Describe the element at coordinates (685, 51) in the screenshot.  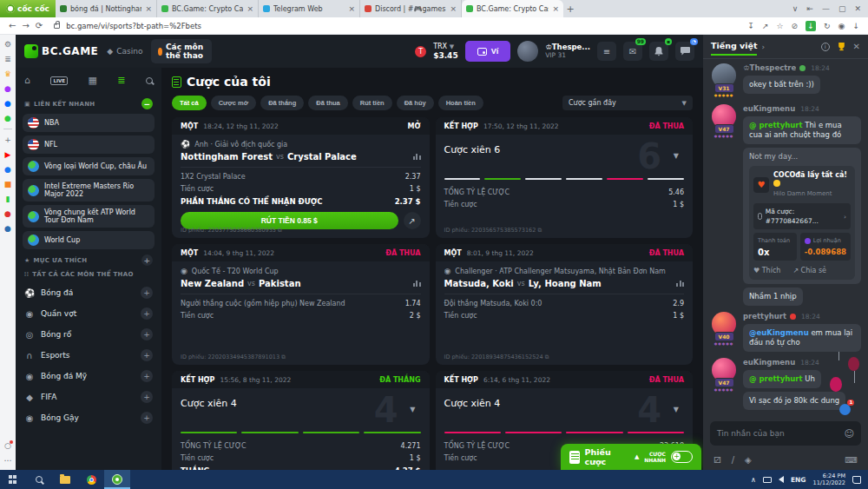
I see `chat-toggle-button: ◔` at that location.